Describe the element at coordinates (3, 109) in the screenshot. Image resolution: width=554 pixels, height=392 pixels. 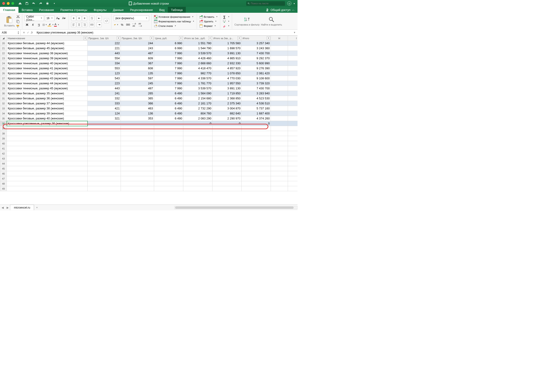
I see `row-header: 33` at that location.